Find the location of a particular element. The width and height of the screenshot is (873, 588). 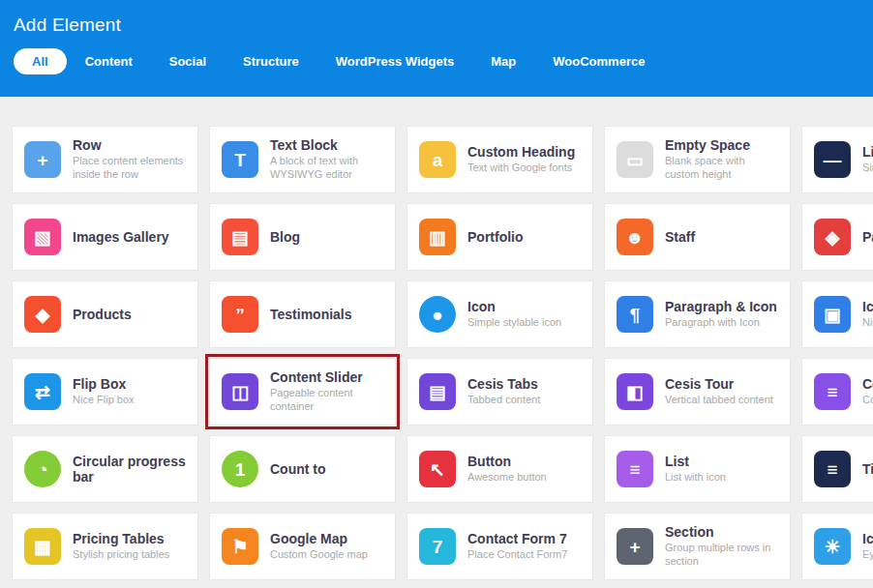

element-subtitle: Place Contact Form7 is located at coordinates (517, 555).